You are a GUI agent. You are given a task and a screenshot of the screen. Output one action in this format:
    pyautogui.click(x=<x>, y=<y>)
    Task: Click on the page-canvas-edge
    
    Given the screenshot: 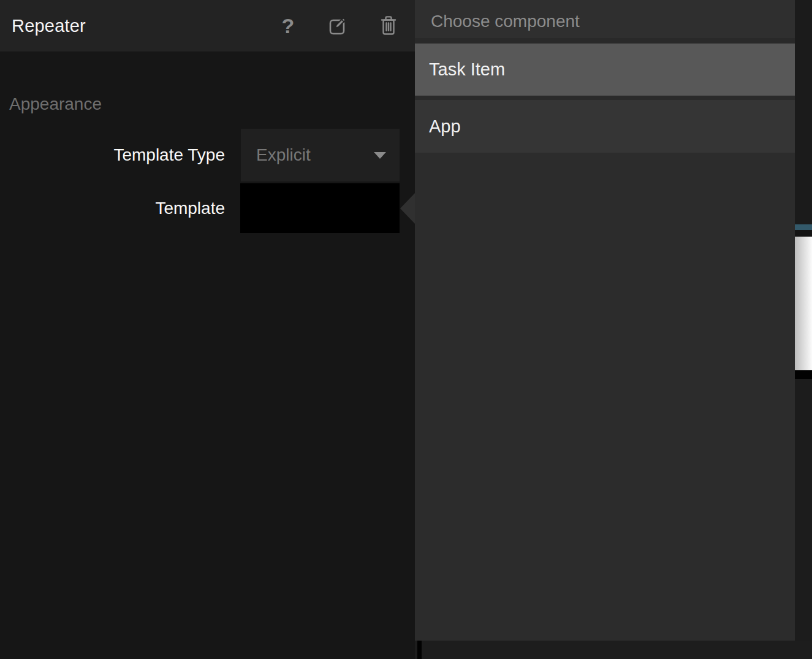 What is the action you would take?
    pyautogui.click(x=803, y=303)
    